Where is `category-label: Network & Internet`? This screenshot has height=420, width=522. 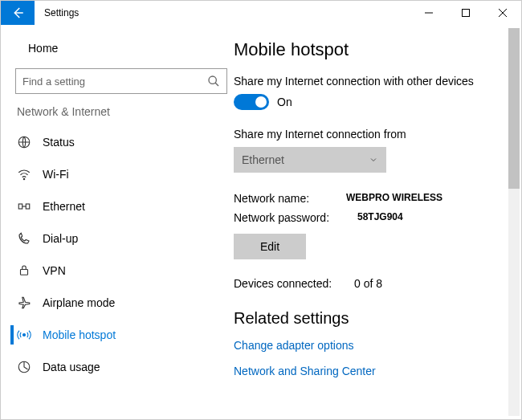 category-label: Network & Internet is located at coordinates (122, 114).